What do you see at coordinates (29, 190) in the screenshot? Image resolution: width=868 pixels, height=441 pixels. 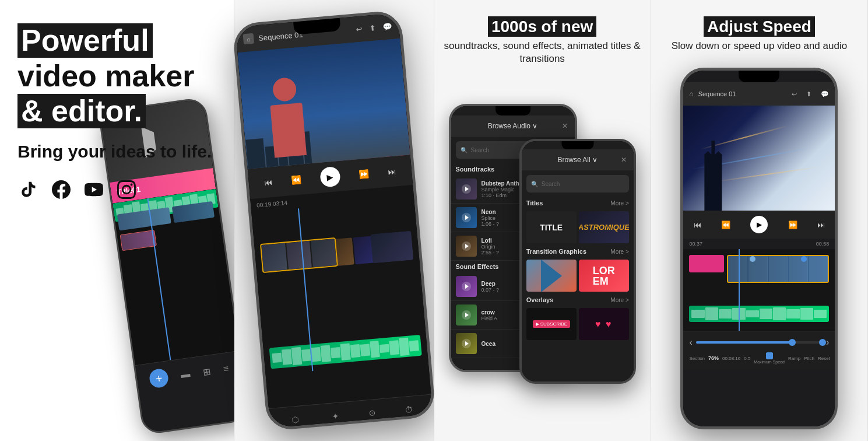 I see `tiktok-icon` at bounding box center [29, 190].